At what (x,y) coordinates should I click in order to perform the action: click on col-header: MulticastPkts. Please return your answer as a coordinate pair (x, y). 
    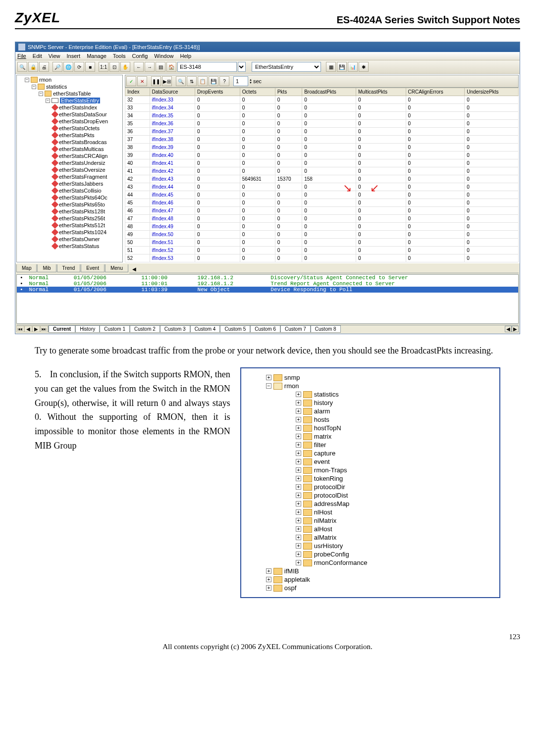
    Looking at the image, I should click on (381, 92).